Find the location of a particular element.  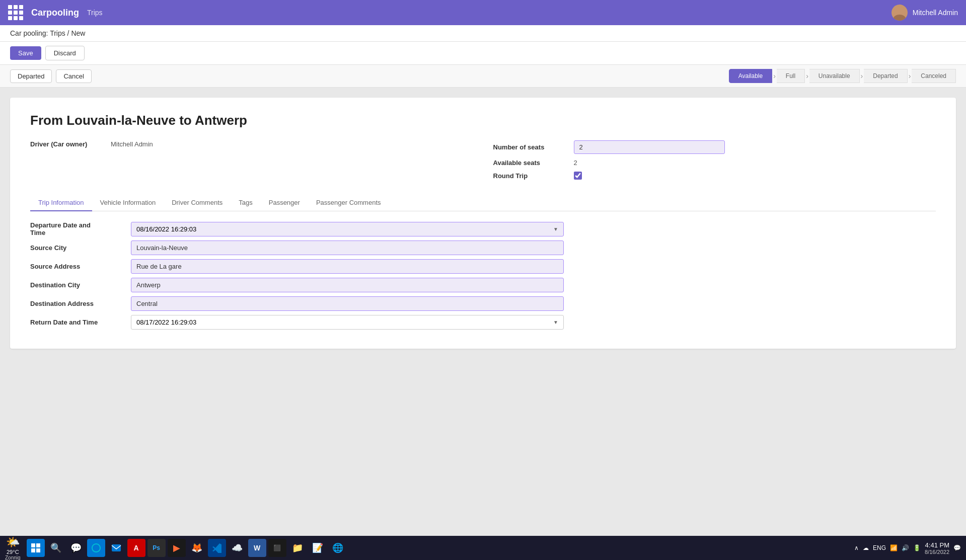

seats-input is located at coordinates (649, 147).